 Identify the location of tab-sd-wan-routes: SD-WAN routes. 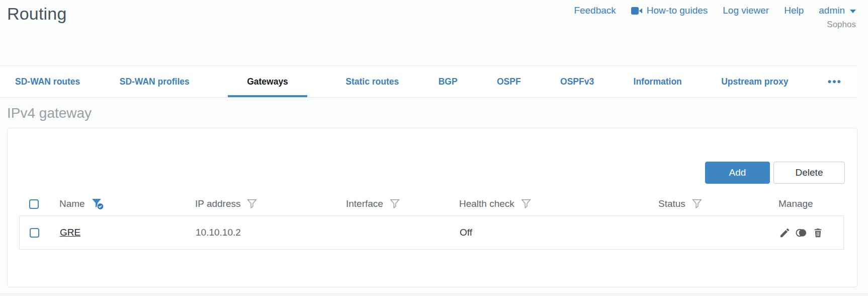
(47, 82).